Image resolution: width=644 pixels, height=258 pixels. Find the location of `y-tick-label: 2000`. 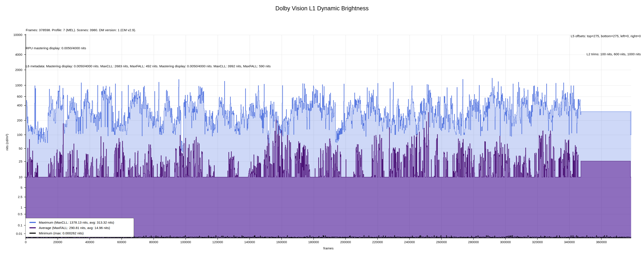

y-tick-label: 2000 is located at coordinates (12, 70).